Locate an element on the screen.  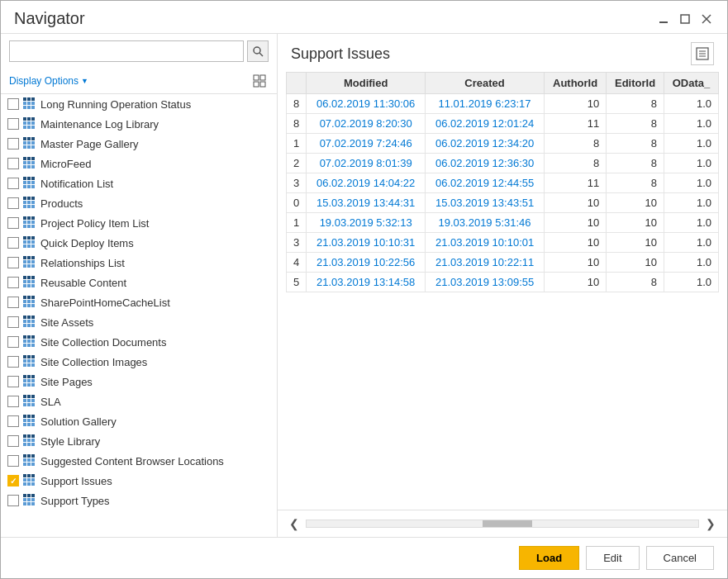
scroll-right-button: ❯ is located at coordinates (711, 524).